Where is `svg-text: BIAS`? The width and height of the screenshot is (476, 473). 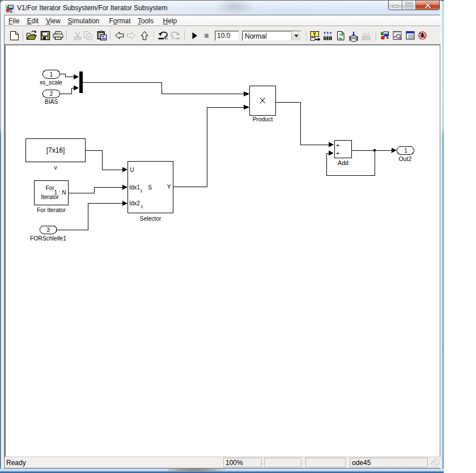
svg-text: BIAS is located at coordinates (52, 102).